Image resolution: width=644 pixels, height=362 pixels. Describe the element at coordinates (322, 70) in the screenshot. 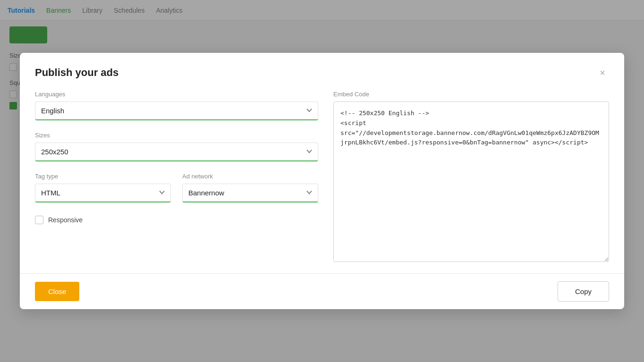

I see `modal-header: Publish your ads ×` at that location.